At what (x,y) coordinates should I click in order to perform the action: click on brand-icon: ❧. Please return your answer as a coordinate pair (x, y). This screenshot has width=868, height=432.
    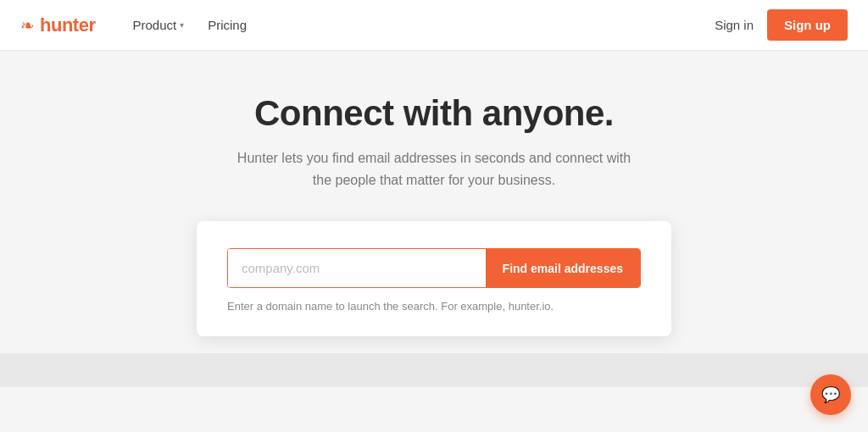
    Looking at the image, I should click on (27, 25).